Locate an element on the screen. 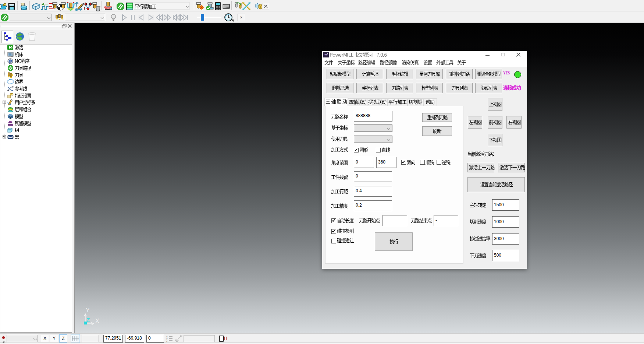  svg-text: z is located at coordinates (167, 341).